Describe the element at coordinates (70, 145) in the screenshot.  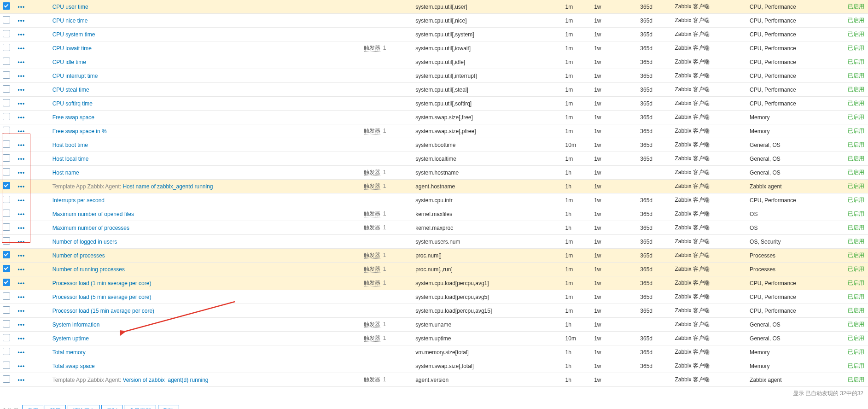
I see `item-name-link: Host boot time` at that location.